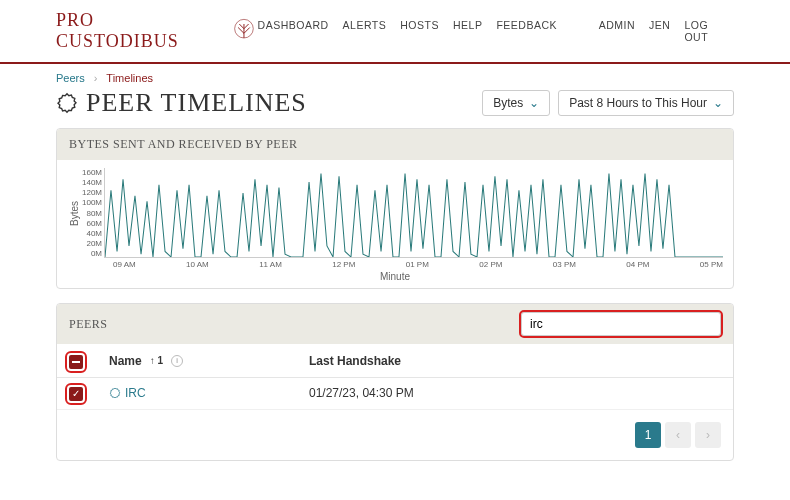 This screenshot has width=790, height=500. Describe the element at coordinates (660, 31) in the screenshot. I see `nav-user: JEN` at that location.